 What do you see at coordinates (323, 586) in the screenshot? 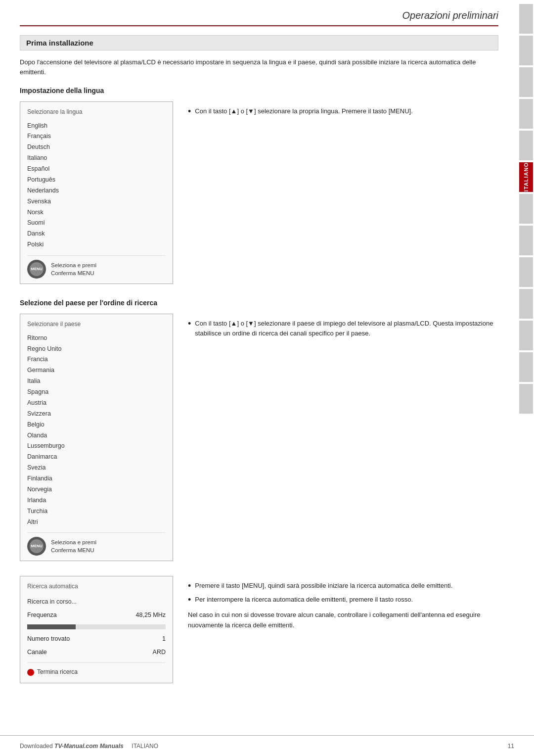
I see `autosearch-bullet1-text: Premere il tasto [MENU], quindi sarà pos…` at bounding box center [323, 586].